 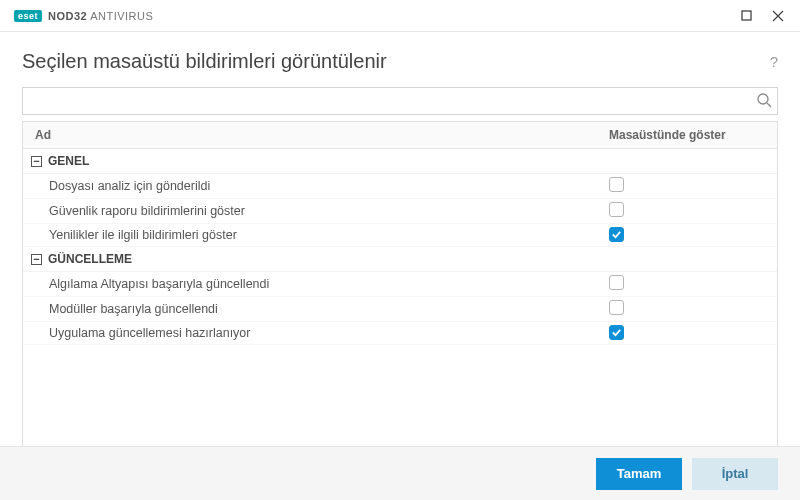 What do you see at coordinates (400, 162) in the screenshot?
I see `group-row: −GENEL` at bounding box center [400, 162].